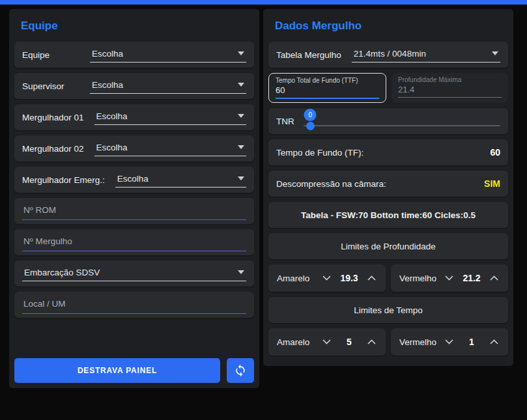  Describe the element at coordinates (134, 117) in the screenshot. I see `mergulhador-01-row: Mergulhador 01 Escolha` at that location.